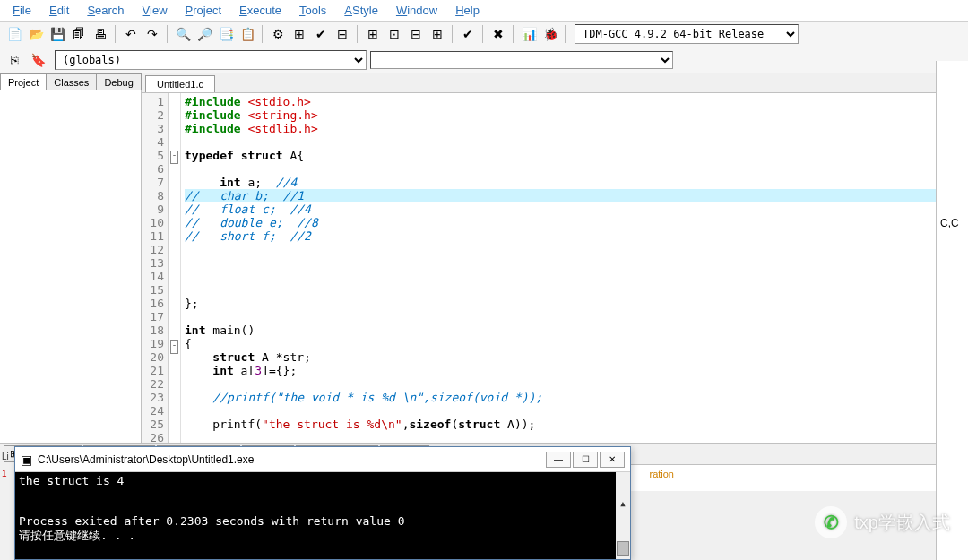 The image size is (968, 560). I want to click on console-window: ▣ C:\Users\Administrator\Desktop\Untitle…, so click(323, 504).